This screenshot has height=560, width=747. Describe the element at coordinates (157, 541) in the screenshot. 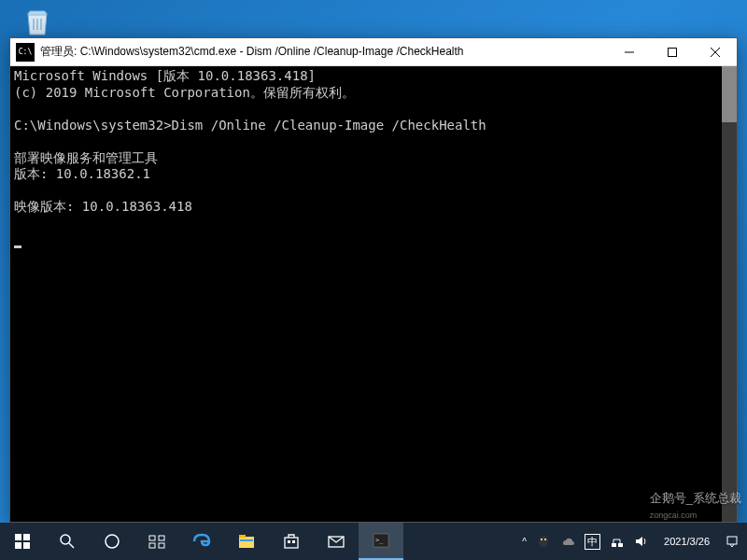

I see `taskview-button` at that location.